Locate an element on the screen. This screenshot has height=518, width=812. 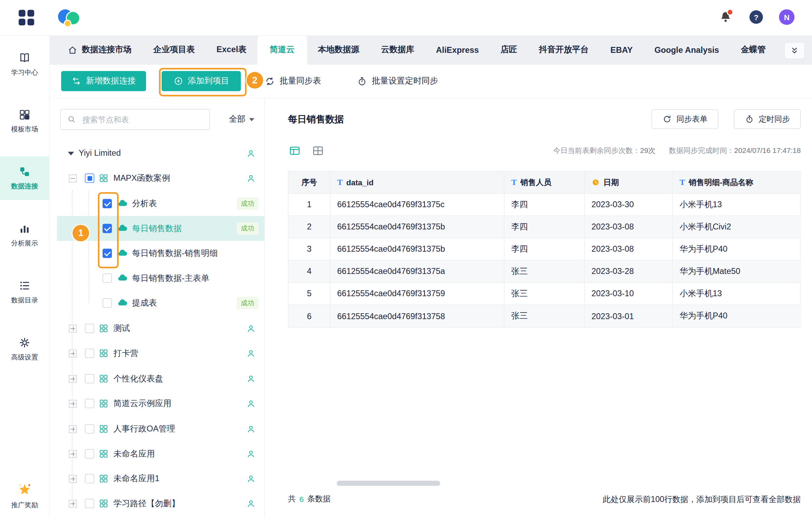
status-badge: 成功 is located at coordinates (247, 303).